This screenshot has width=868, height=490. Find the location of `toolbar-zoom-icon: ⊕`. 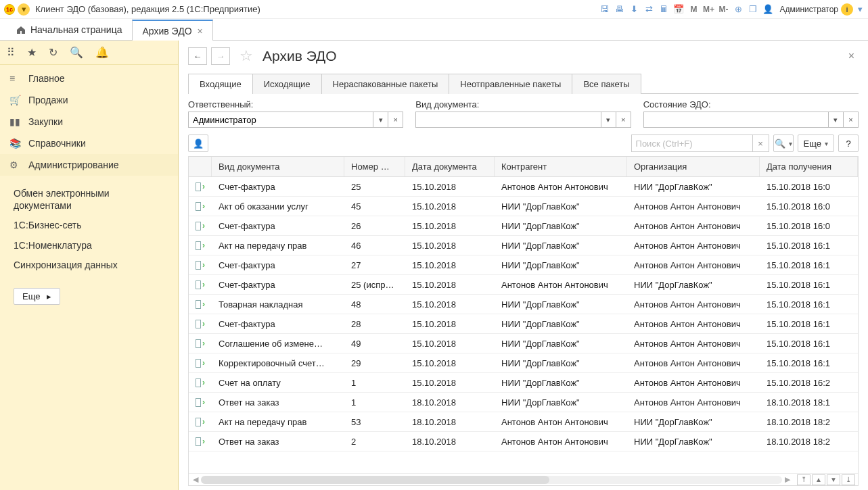

toolbar-zoom-icon: ⊕ is located at coordinates (738, 9).